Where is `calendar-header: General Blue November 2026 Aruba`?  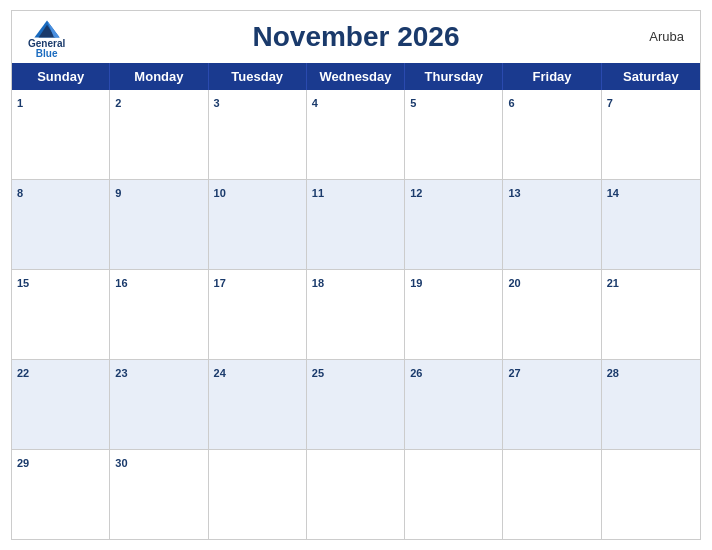 calendar-header: General Blue November 2026 Aruba is located at coordinates (356, 37).